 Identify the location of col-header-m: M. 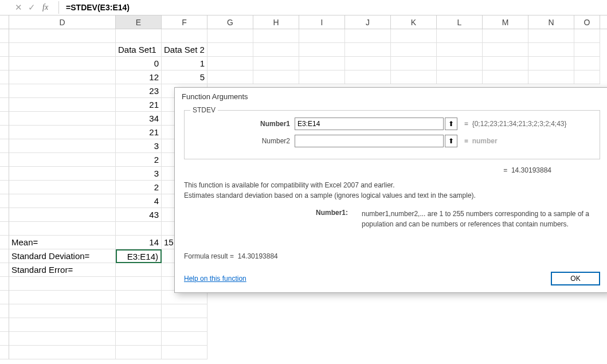
(506, 22).